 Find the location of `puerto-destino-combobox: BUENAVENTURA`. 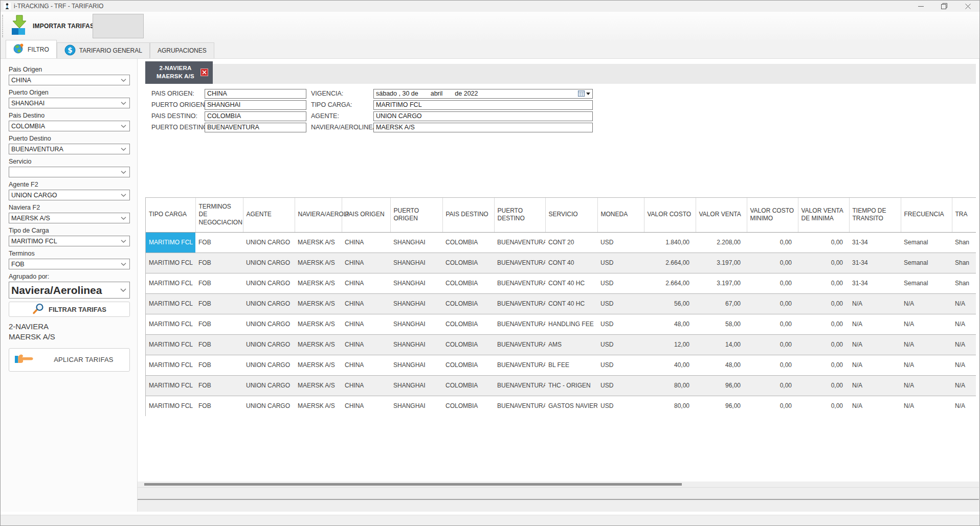

puerto-destino-combobox: BUENAVENTURA is located at coordinates (70, 149).